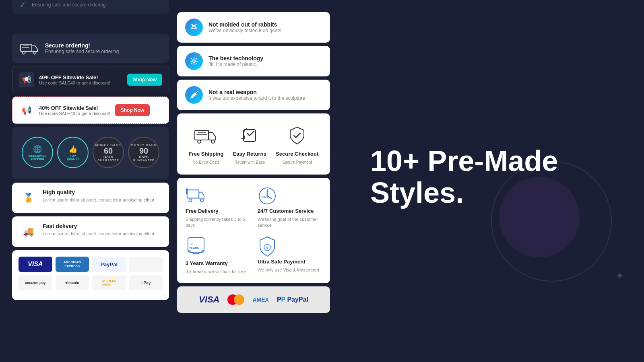 This screenshot has height=362, width=644. What do you see at coordinates (37, 152) in the screenshot?
I see `worldwide-badge: 🌐 WORLDWIDE SHIPPING` at bounding box center [37, 152].